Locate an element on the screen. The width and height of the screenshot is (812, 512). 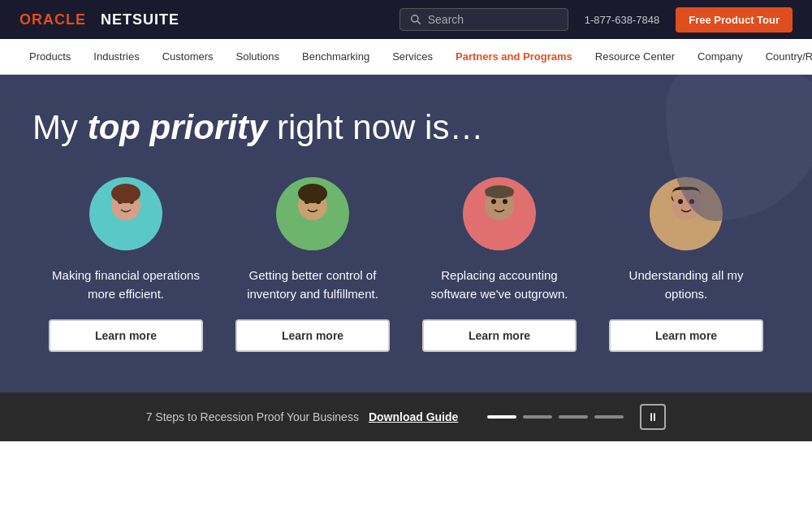
learn-more-button-3: Learn more is located at coordinates (499, 336).